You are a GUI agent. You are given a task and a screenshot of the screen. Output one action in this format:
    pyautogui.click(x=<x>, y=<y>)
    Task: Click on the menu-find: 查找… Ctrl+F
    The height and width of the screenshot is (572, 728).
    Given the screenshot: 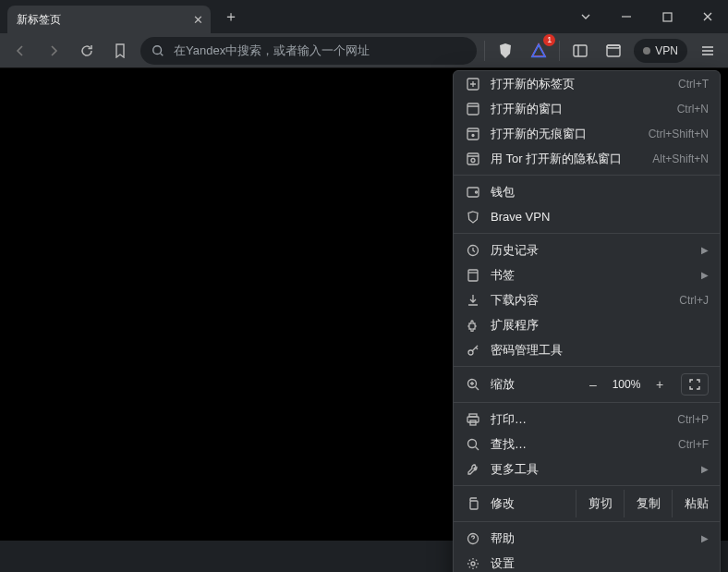 What is the action you would take?
    pyautogui.click(x=587, y=444)
    